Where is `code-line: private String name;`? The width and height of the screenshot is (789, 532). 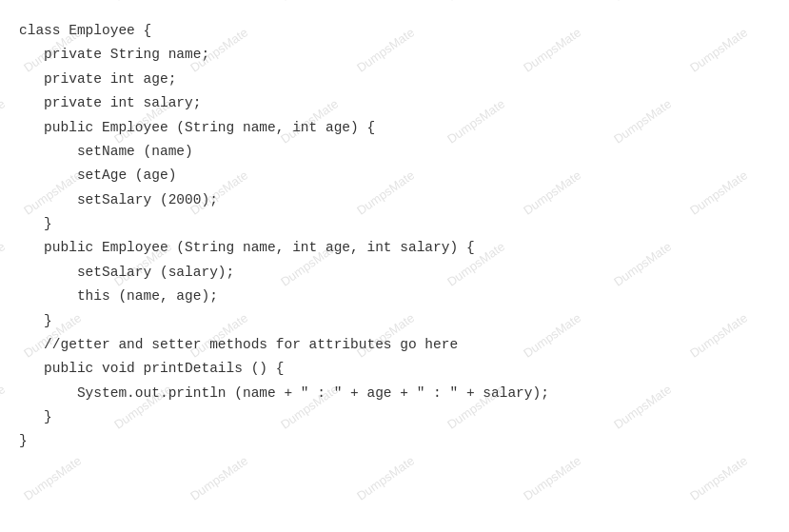
code-line: private String name; is located at coordinates (394, 55).